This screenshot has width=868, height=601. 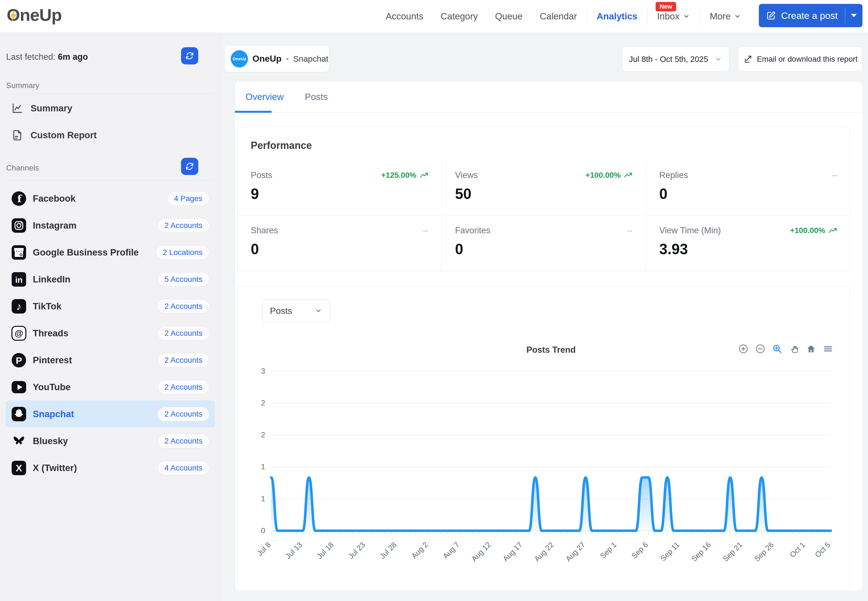 What do you see at coordinates (190, 56) in the screenshot?
I see `refresh-summary-button` at bounding box center [190, 56].